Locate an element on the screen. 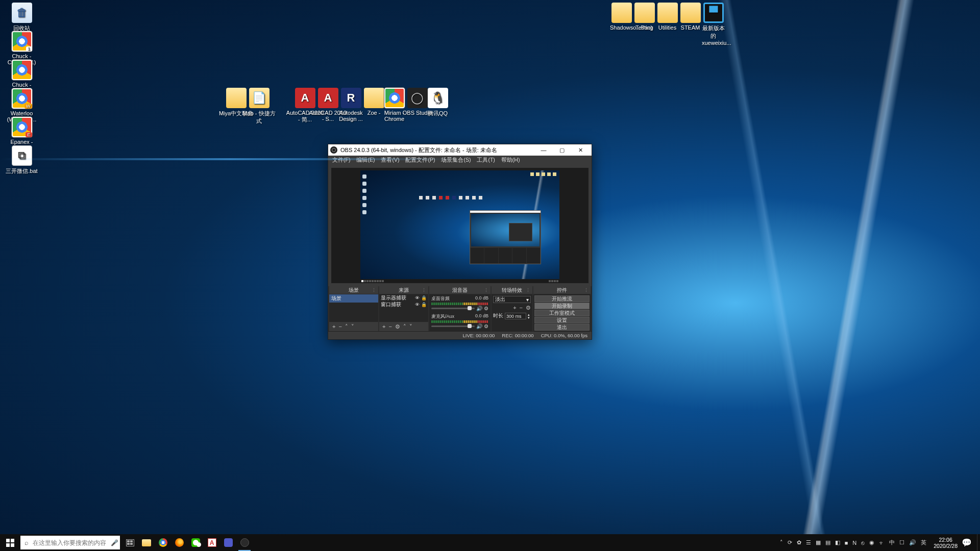 The image size is (980, 551). menu-item: 帮助(H) is located at coordinates (510, 160).